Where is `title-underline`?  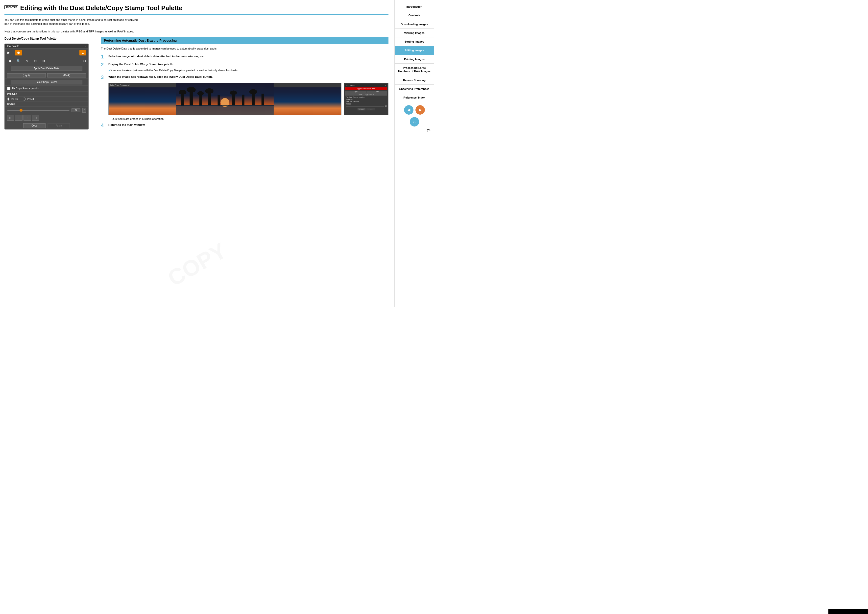 title-underline is located at coordinates (197, 14).